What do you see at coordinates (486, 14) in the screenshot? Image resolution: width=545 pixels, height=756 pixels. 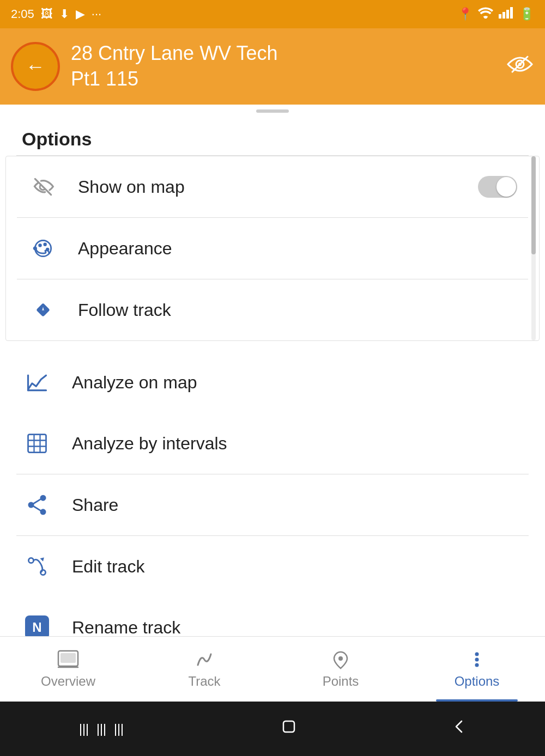 I see `wifi-icon` at bounding box center [486, 14].